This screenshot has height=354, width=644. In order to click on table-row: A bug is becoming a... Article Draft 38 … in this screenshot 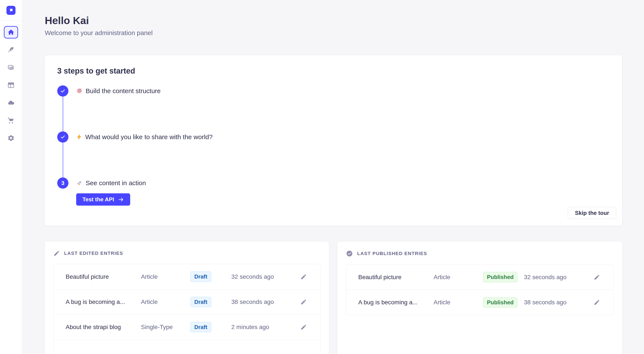, I will do `click(187, 302)`.